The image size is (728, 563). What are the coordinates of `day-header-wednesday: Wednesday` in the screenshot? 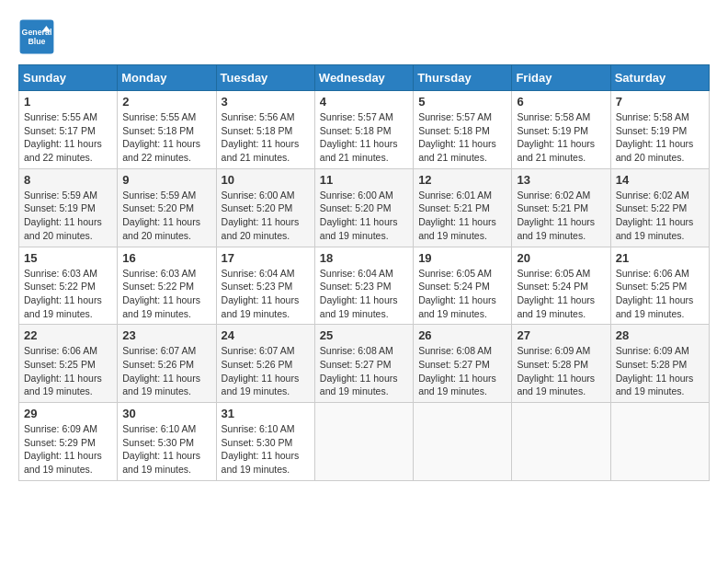 It's located at (364, 78).